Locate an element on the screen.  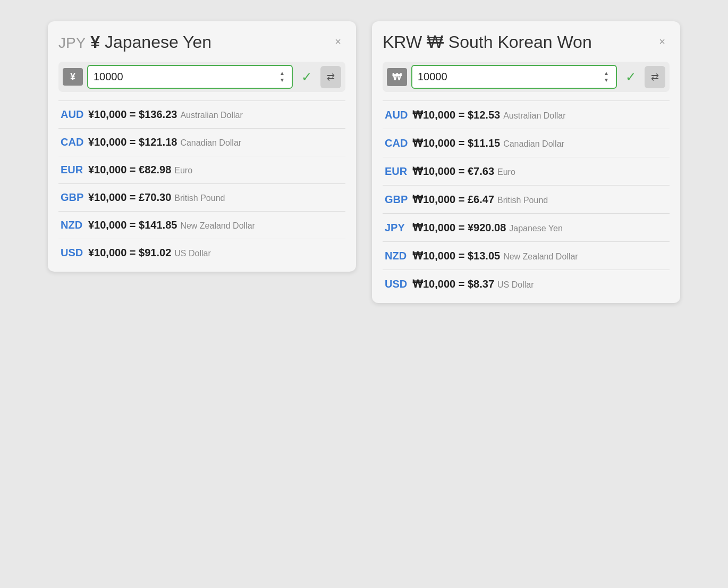
conv-formula: ₩10,000 = €7.63 is located at coordinates (453, 171).